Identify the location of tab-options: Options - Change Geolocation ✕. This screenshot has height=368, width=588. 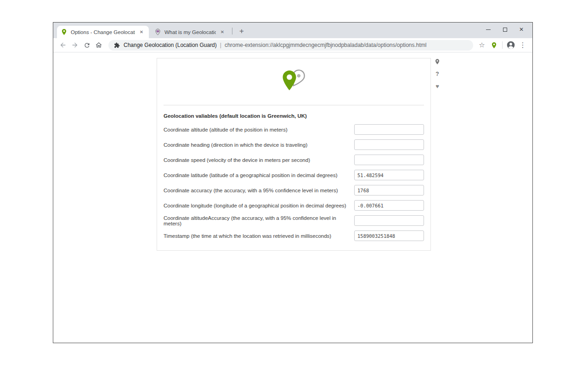
(103, 32).